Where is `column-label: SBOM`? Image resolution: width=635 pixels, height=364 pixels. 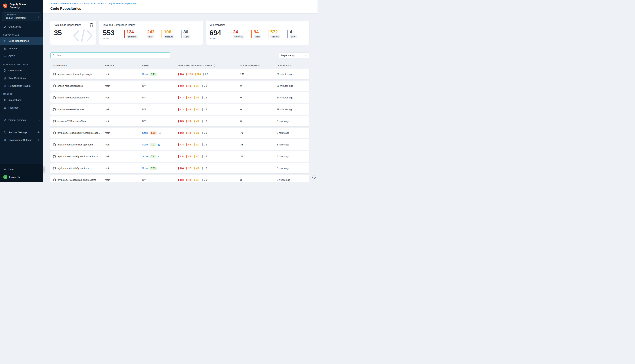
column-label: SBOM is located at coordinates (146, 66).